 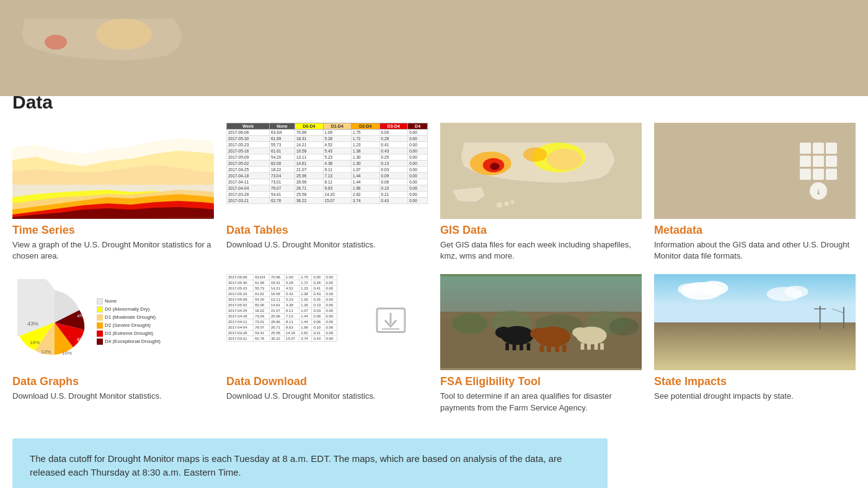 What do you see at coordinates (541, 251) in the screenshot?
I see `gis-data-desc: Get GIS data files for each week includi…` at bounding box center [541, 251].